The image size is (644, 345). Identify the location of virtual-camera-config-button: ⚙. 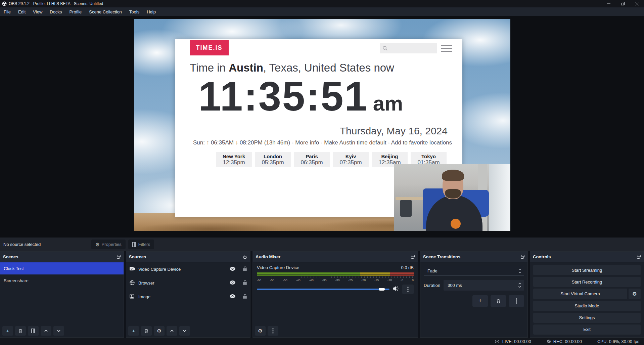
(635, 294).